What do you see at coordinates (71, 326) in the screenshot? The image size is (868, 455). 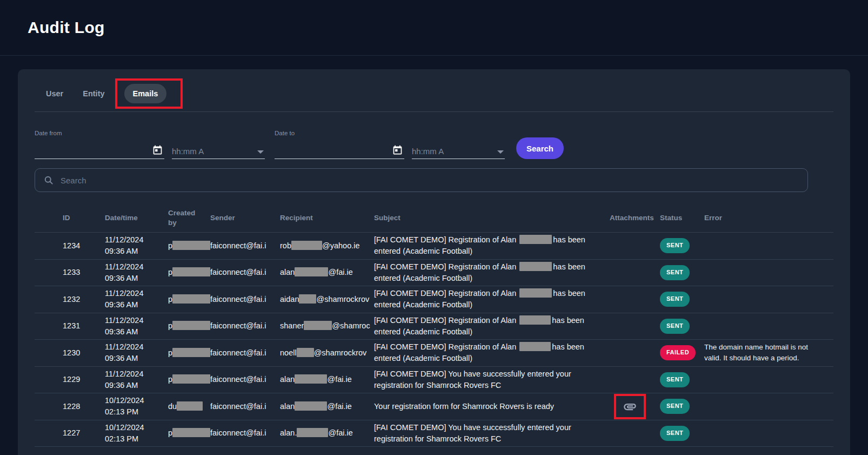 I see `row-id: 1231` at bounding box center [71, 326].